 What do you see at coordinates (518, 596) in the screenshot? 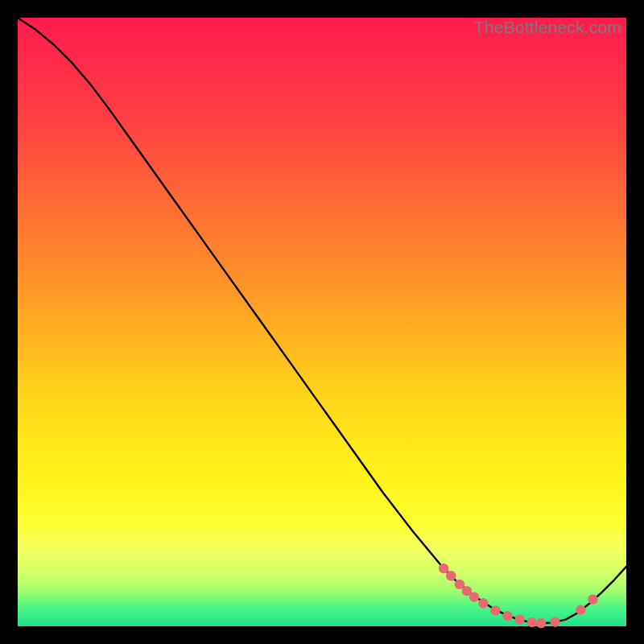
I see `data-points` at bounding box center [518, 596].